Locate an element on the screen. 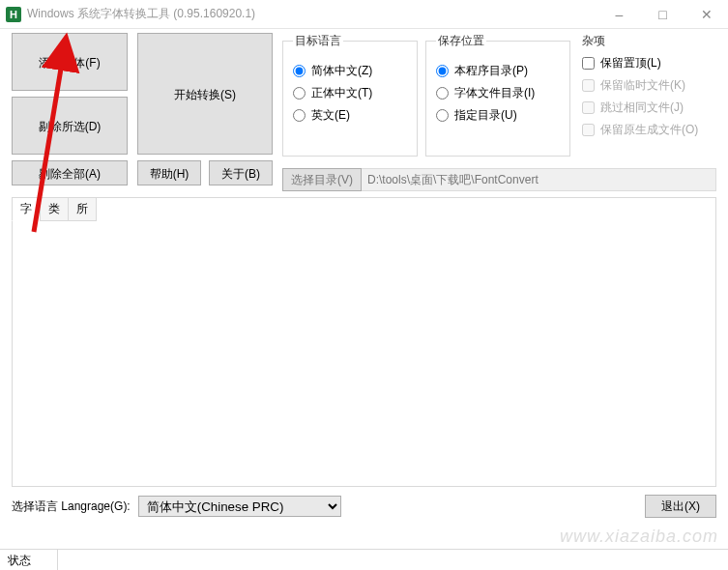  chk-keep-original: 保留原生成文件(O) is located at coordinates (644, 129).